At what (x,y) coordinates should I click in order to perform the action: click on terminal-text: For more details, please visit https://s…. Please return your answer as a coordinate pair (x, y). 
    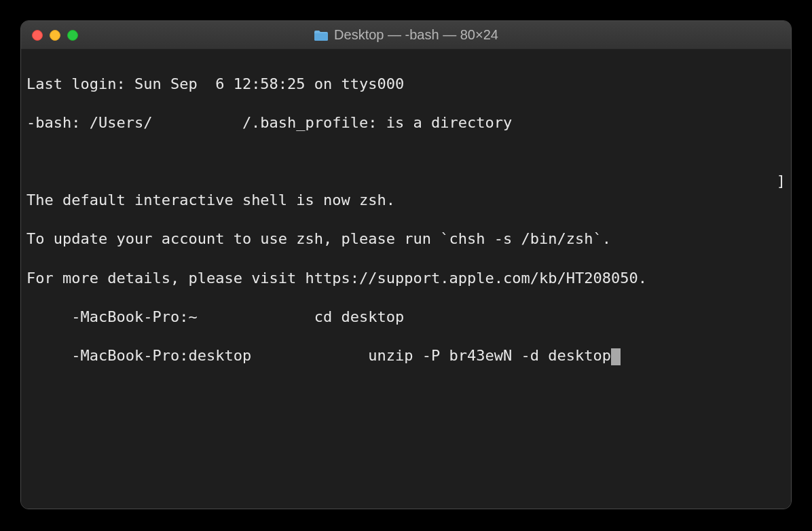
    Looking at the image, I should click on (337, 278).